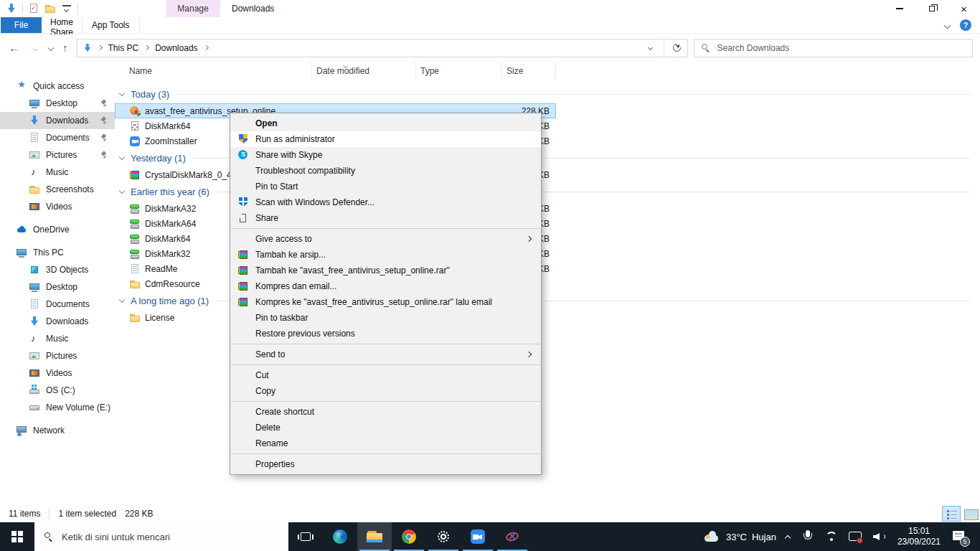  What do you see at coordinates (386, 428) in the screenshot?
I see `context-menu-item: Delete` at bounding box center [386, 428].